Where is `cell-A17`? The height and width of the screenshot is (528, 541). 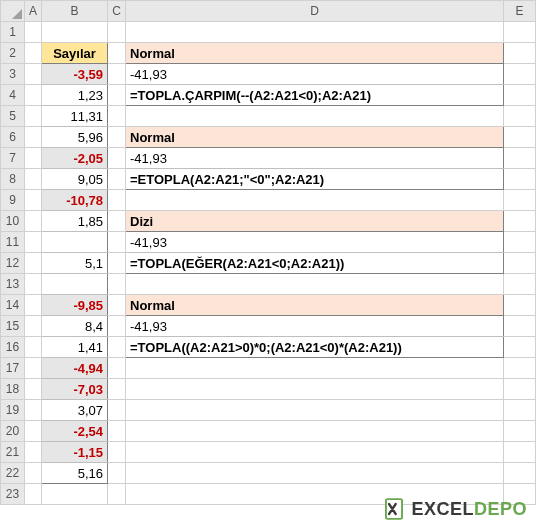 cell-A17 is located at coordinates (34, 368).